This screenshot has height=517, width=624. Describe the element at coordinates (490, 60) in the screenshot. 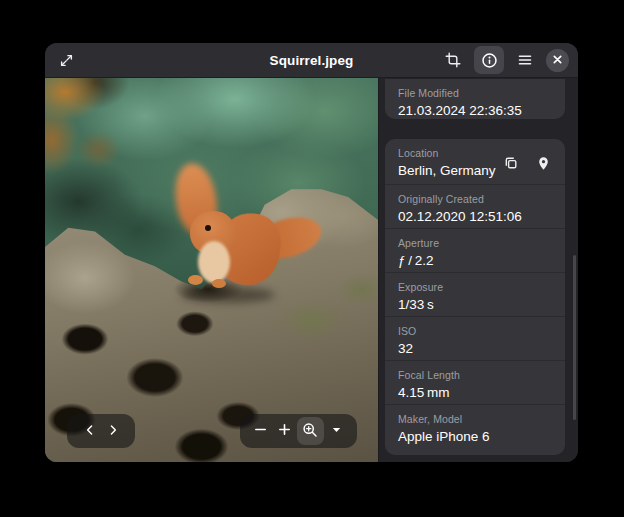

I see `info-icon` at that location.